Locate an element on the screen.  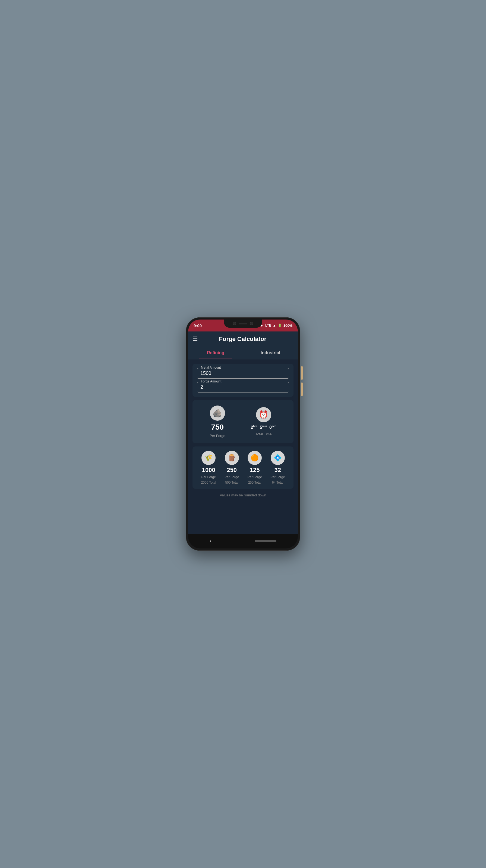
volume-up-button is located at coordinates (302, 373).